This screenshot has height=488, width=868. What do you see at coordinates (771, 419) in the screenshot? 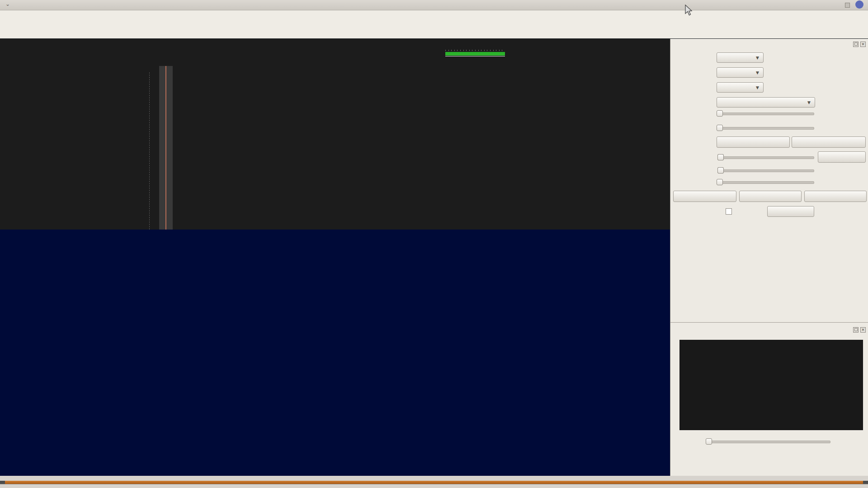
I see `audio-waterfall-canvas` at bounding box center [771, 419].